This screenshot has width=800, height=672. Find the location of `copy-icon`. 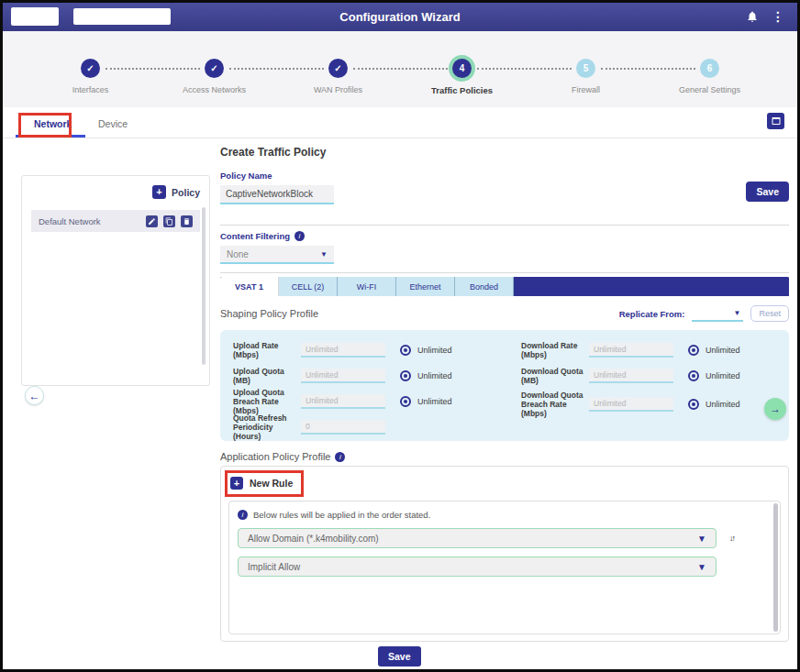

copy-icon is located at coordinates (169, 222).